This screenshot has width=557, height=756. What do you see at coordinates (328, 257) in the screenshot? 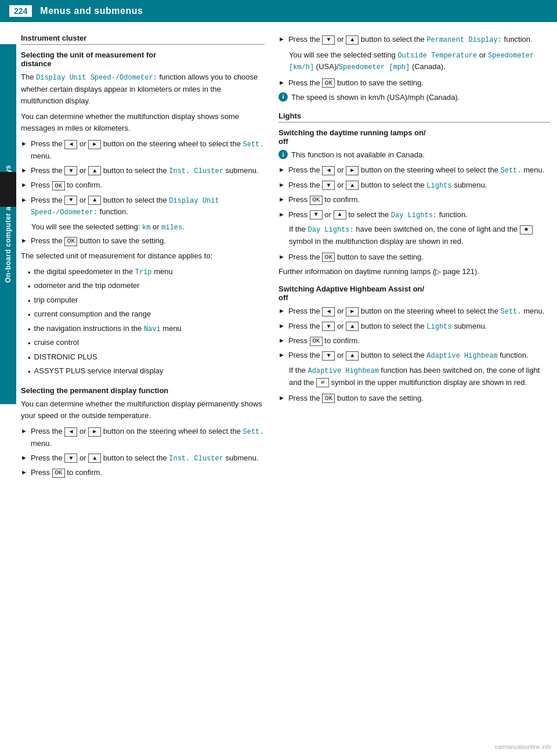
I see `btn-ok-l-save: OK` at bounding box center [328, 257].